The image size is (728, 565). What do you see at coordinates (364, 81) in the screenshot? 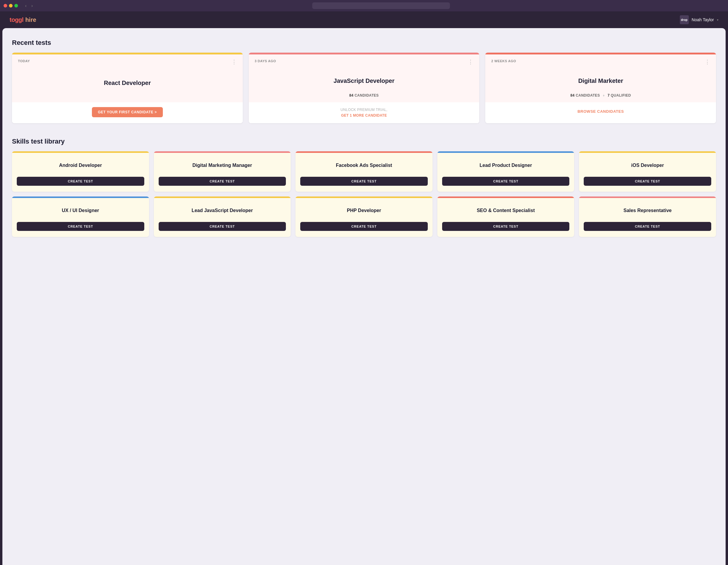
I see `card-title-2: JavaScript Developer` at bounding box center [364, 81].